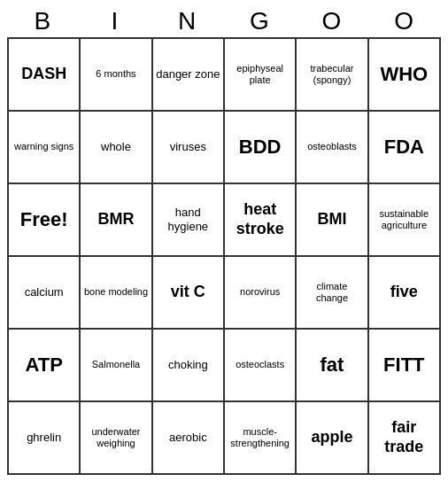 The image size is (448, 482). What do you see at coordinates (260, 74) in the screenshot?
I see `cell-label: epiphyseal plate` at bounding box center [260, 74].